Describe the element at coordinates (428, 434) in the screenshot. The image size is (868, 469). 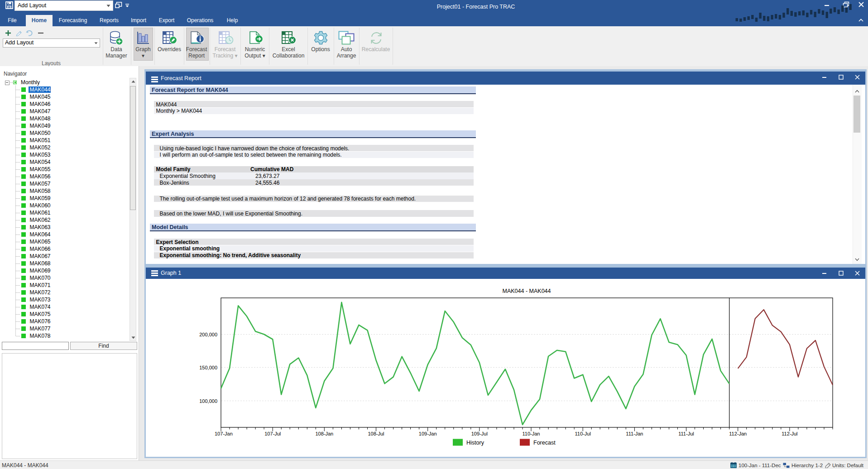
I see `svg-text: 109-Jan` at that location.